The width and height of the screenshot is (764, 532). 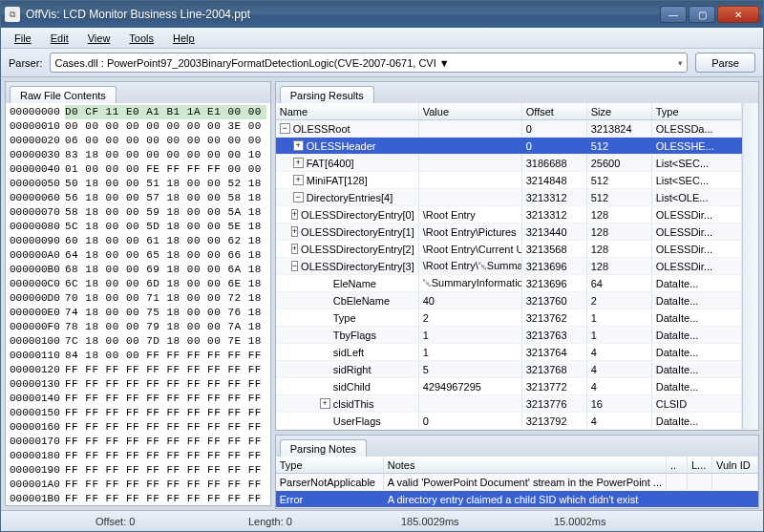 I want to click on cell-size: 128, so click(x=620, y=266).